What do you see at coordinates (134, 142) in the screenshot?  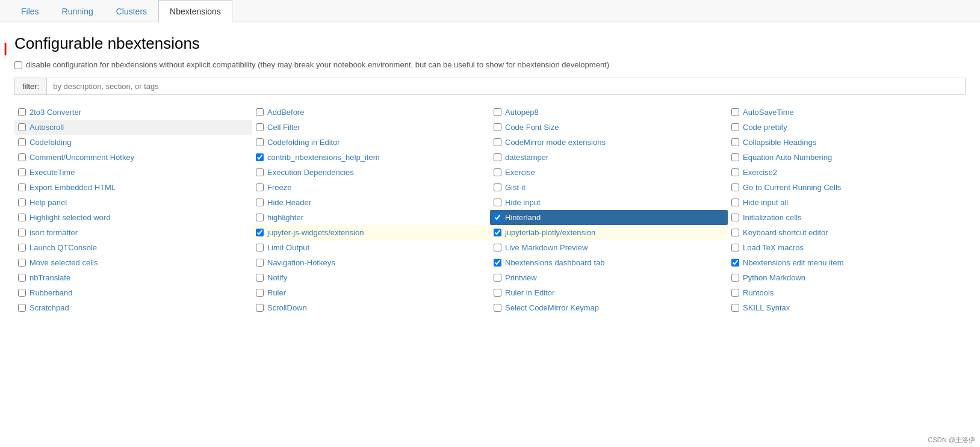 I see `ext-item: Codefolding` at bounding box center [134, 142].